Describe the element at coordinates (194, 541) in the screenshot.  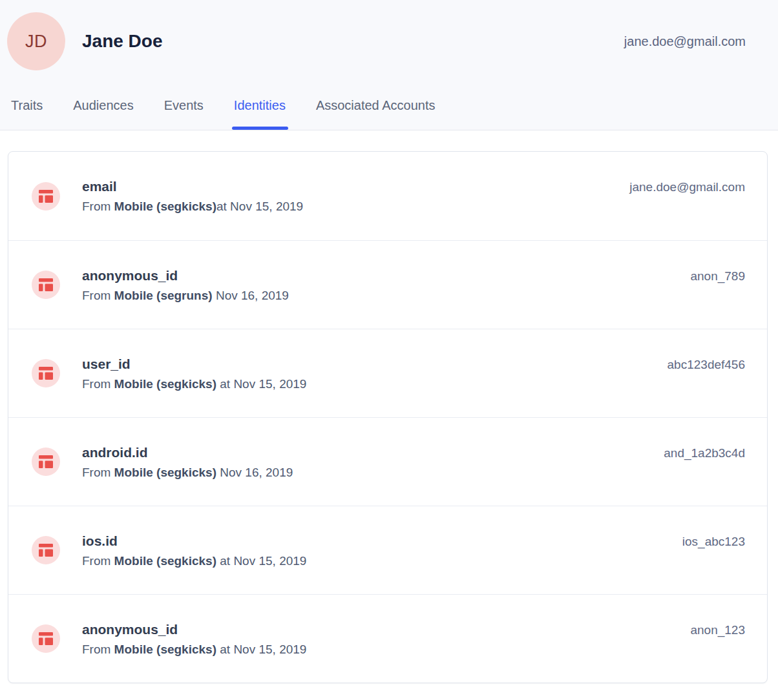
I see `identity-name: ios.id` at that location.